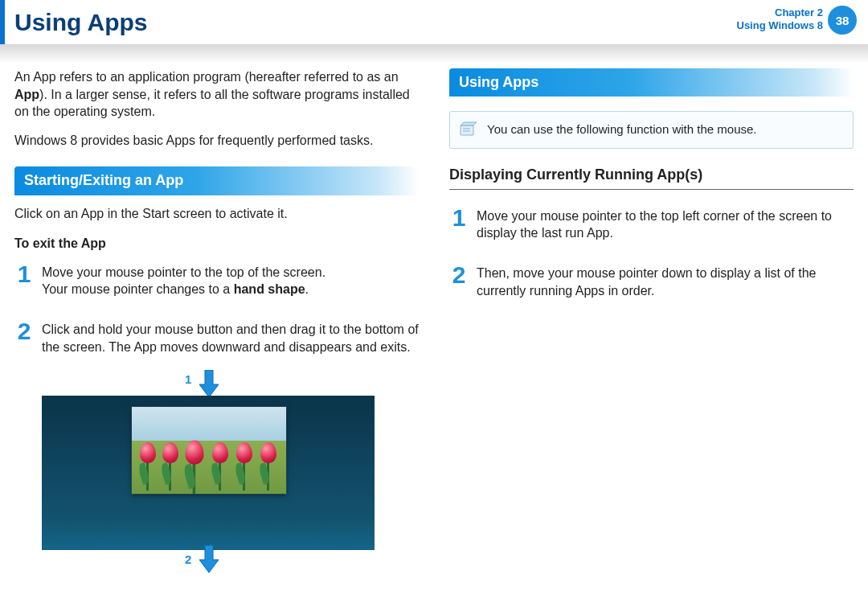 The width and height of the screenshot is (868, 616). What do you see at coordinates (651, 285) in the screenshot?
I see `list-item: 2 Then, move your mouse pointer down to …` at bounding box center [651, 285].